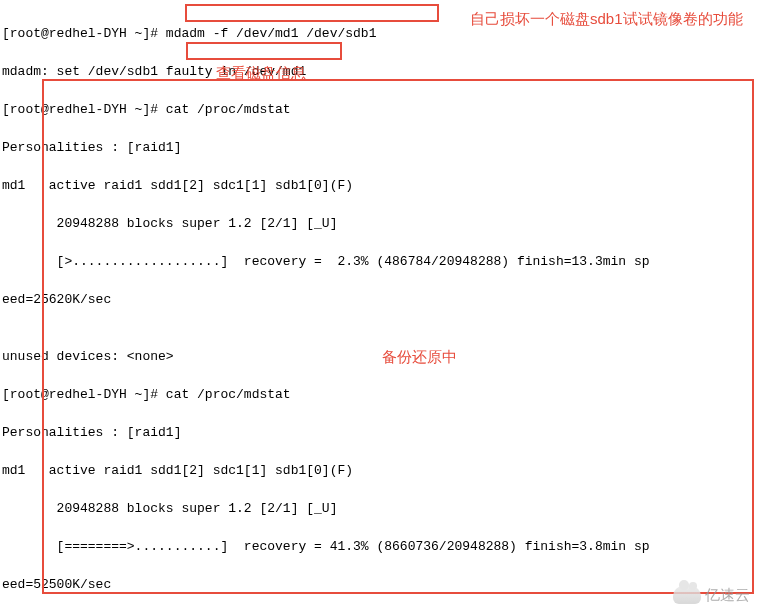  Describe the element at coordinates (380, 356) in the screenshot. I see `terminal-line: unused devices: <none>` at that location.